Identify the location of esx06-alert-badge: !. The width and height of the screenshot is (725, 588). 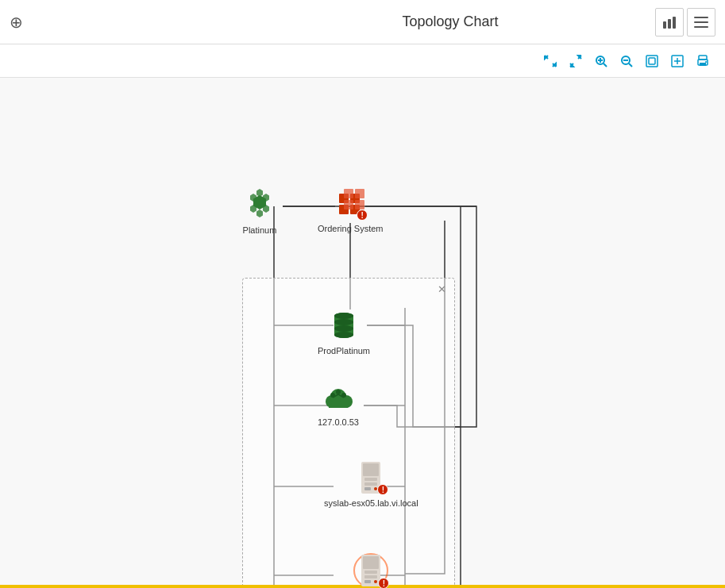
(384, 582).